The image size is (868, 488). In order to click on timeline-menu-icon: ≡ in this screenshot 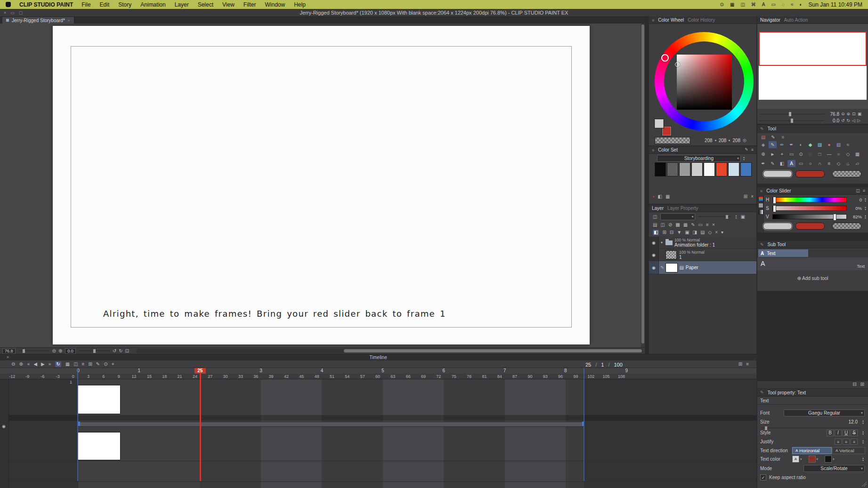, I will do `click(747, 364)`.